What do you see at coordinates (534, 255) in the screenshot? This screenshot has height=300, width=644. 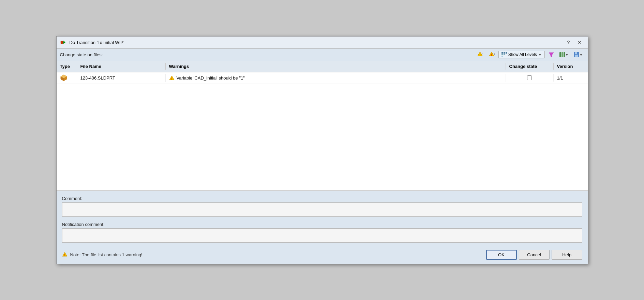 I see `cancel-button: Cancel` at bounding box center [534, 255].